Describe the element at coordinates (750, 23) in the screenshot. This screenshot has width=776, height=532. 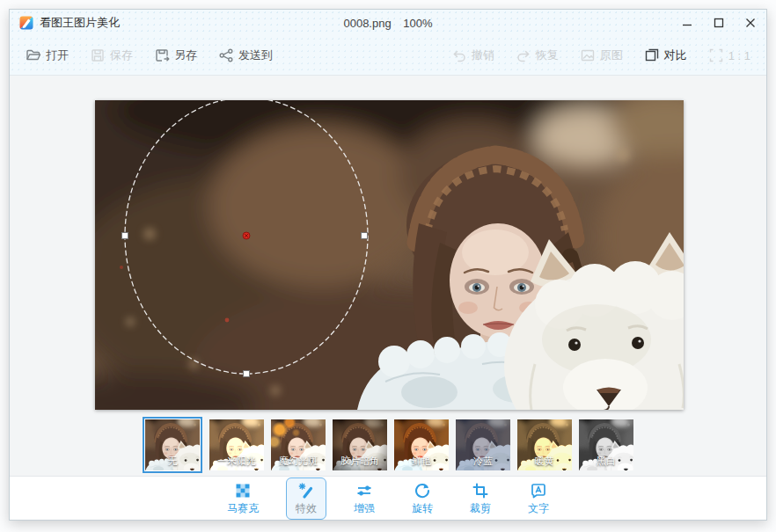
I see `close-icon` at that location.